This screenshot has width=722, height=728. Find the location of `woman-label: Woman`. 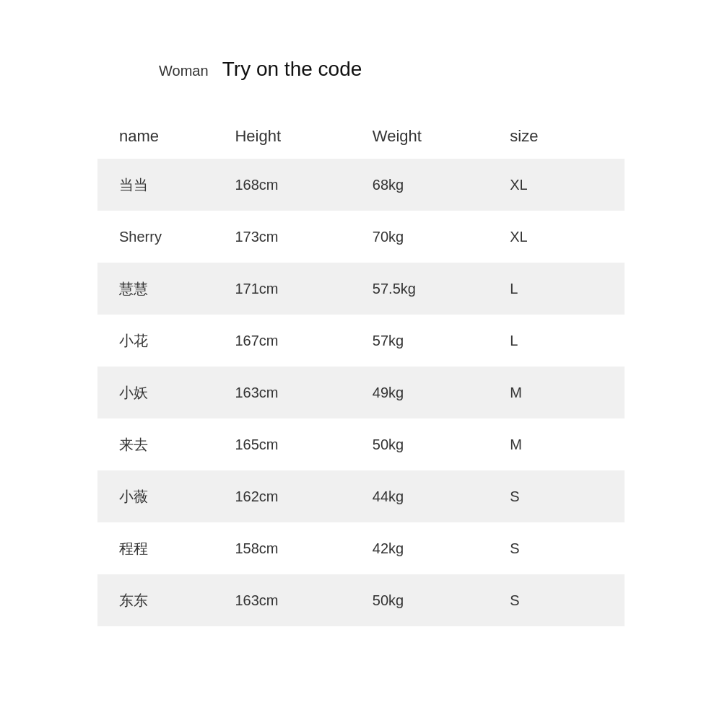

woman-label: Woman is located at coordinates (183, 71).